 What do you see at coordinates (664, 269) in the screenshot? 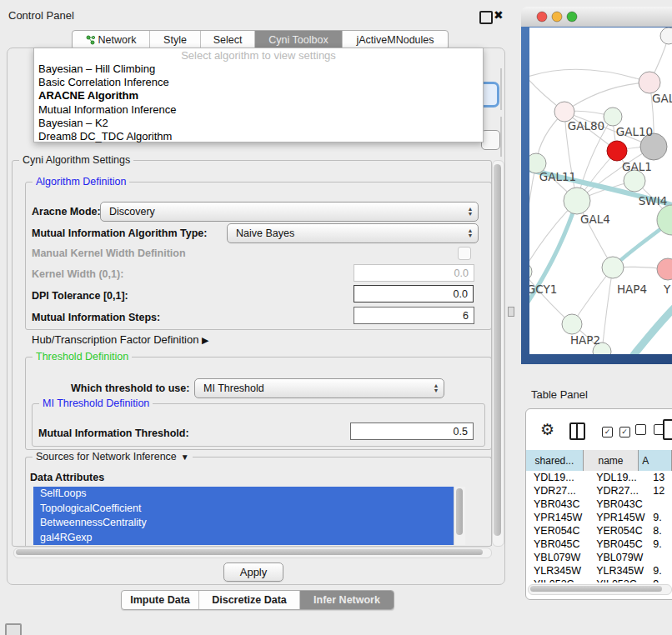
I see `node-salmon` at bounding box center [664, 269].